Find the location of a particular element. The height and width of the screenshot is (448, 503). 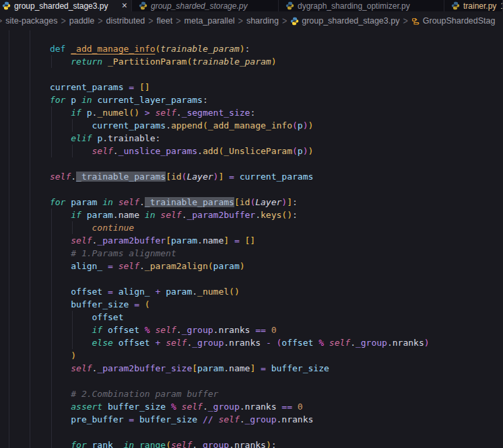

code-line: self._trainable_params[id(Layer)] = curr… is located at coordinates (215, 176).